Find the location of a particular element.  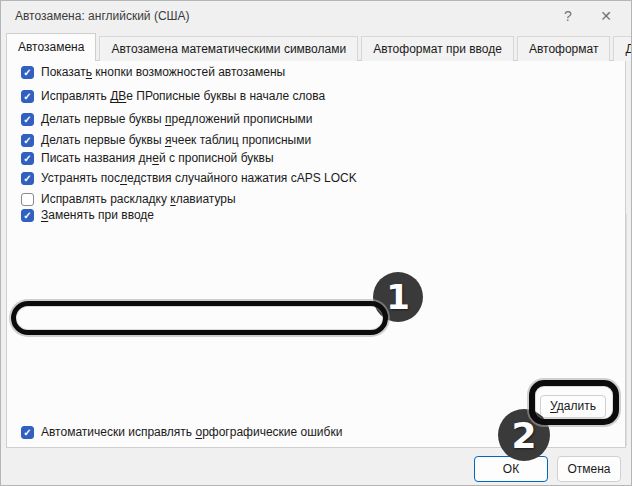

checkbox-label: Исправлять раскладку клавиатуры is located at coordinates (138, 199).